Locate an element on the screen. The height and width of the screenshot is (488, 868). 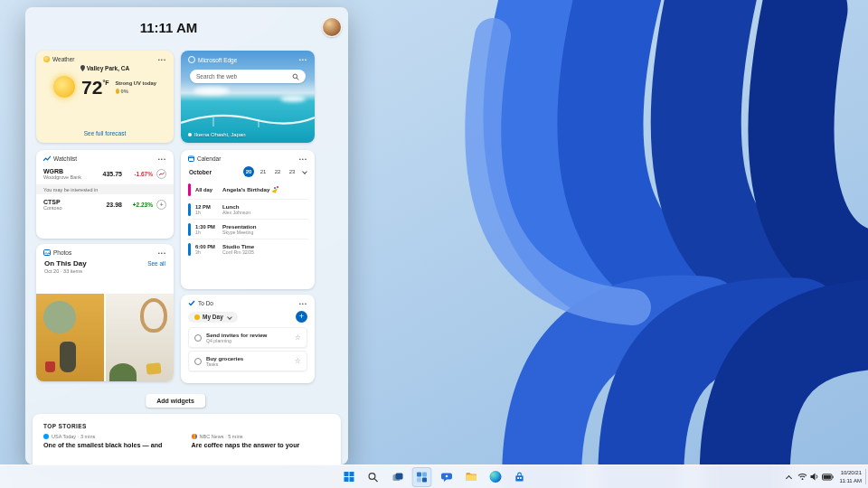
calendar-event: 1:30 PM 1h Presentation Skype Meeting is located at coordinates (248, 229).